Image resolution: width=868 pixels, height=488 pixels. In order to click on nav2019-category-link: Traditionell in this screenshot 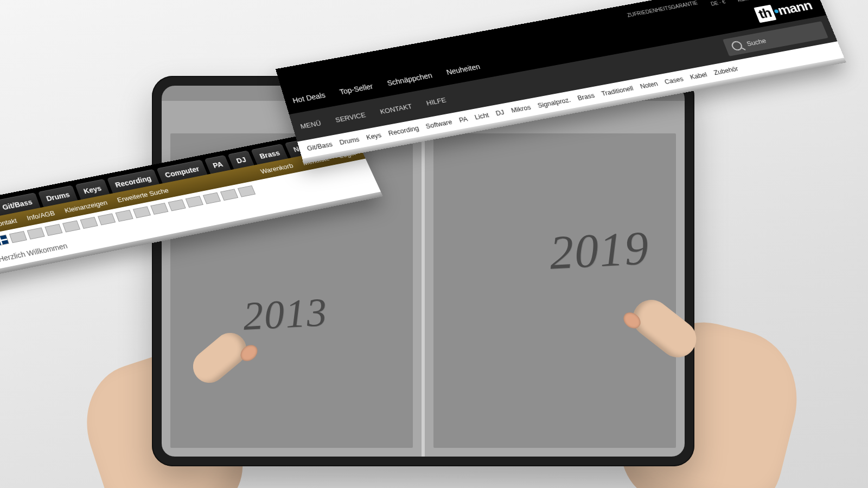, I will do `click(617, 91)`.